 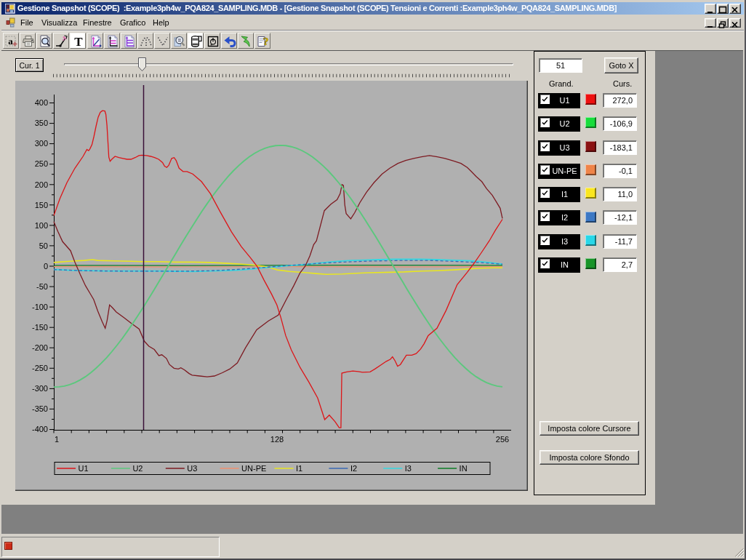 I want to click on svg-text: 350, so click(x=41, y=123).